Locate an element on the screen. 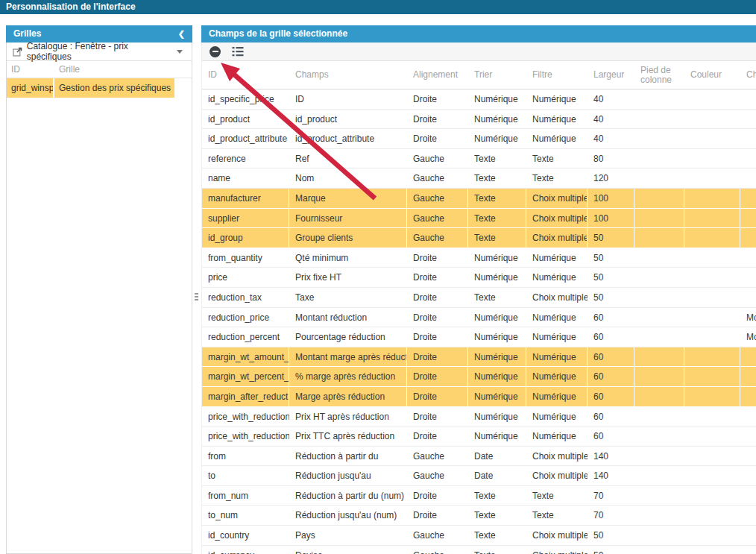 Image resolution: width=756 pixels, height=554 pixels. table-row: nameNomGaucheTexteTexte120 is located at coordinates (479, 179).